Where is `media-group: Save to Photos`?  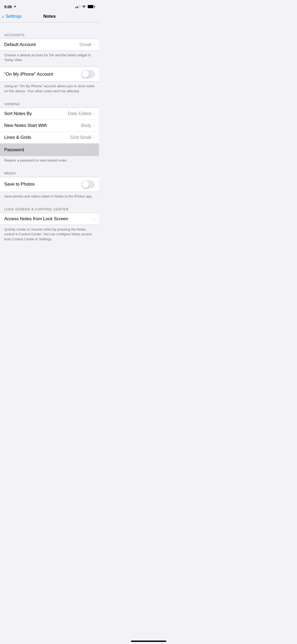 media-group: Save to Photos is located at coordinates (50, 185).